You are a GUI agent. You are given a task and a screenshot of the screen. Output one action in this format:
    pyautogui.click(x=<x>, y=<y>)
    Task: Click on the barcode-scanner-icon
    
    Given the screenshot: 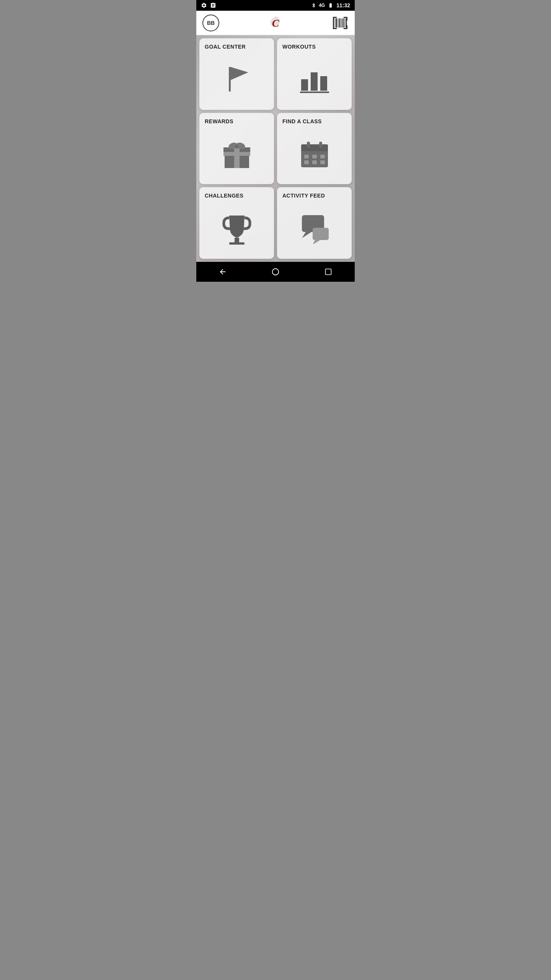 What is the action you would take?
    pyautogui.click(x=340, y=23)
    